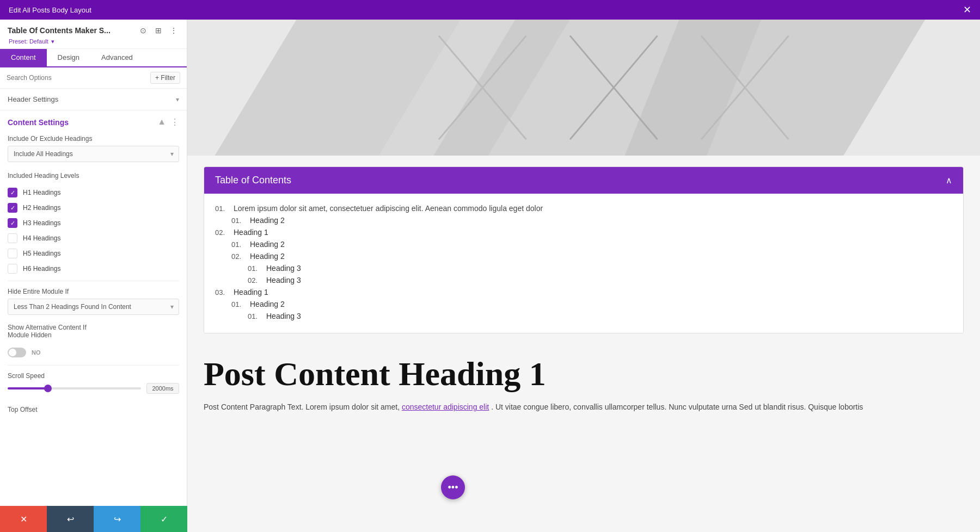 Image resolution: width=980 pixels, height=532 pixels. What do you see at coordinates (251, 292) in the screenshot?
I see `toc-text-7: Heading 1` at bounding box center [251, 292].